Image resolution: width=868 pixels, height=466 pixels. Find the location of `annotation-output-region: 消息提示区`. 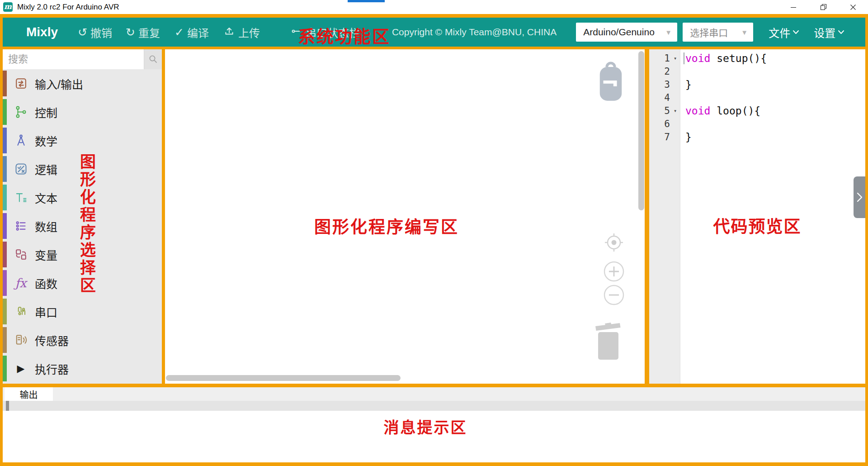

annotation-output-region: 消息提示区 is located at coordinates (425, 426).